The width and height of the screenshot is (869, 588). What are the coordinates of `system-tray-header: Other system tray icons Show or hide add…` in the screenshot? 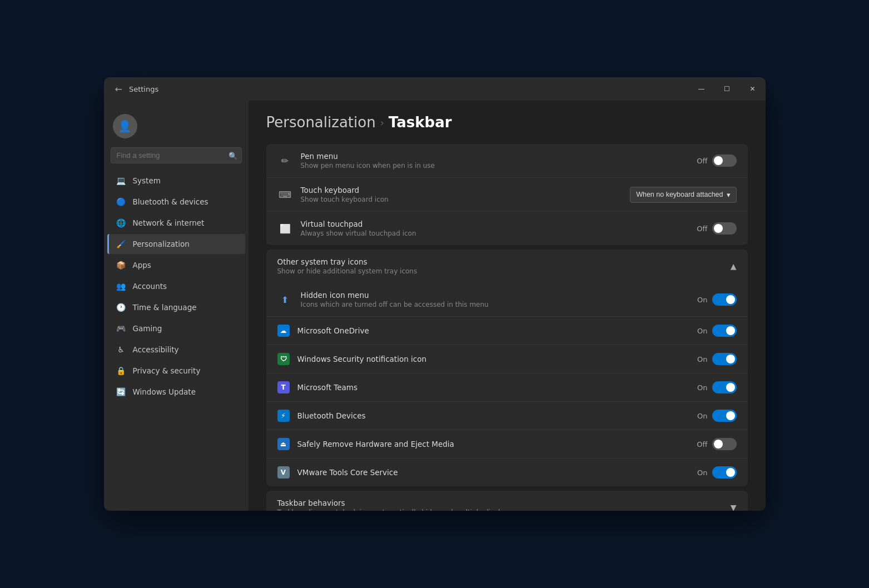 It's located at (507, 266).